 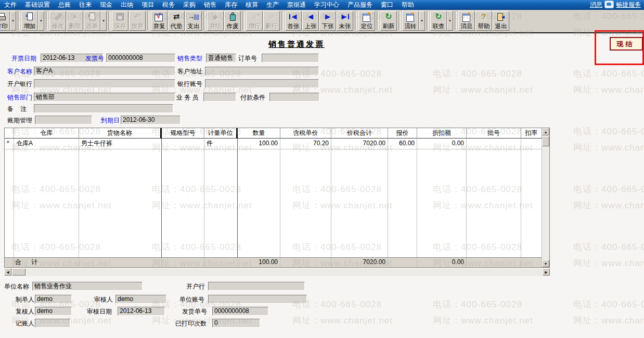 I want to click on horizontal-scrollbar: ◀ ▶, so click(x=277, y=272).